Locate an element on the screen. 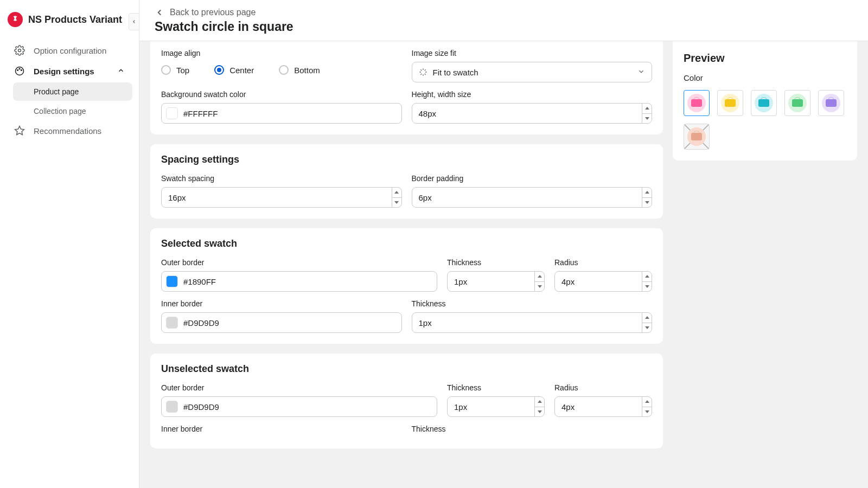 The height and width of the screenshot is (488, 868). radio-top: Top is located at coordinates (175, 70).